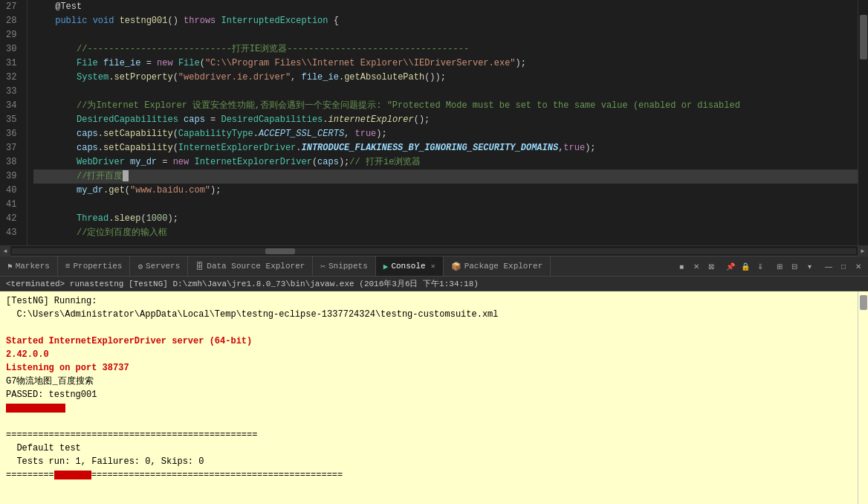  What do you see at coordinates (863, 398) in the screenshot?
I see `console-scrollbar` at bounding box center [863, 398].